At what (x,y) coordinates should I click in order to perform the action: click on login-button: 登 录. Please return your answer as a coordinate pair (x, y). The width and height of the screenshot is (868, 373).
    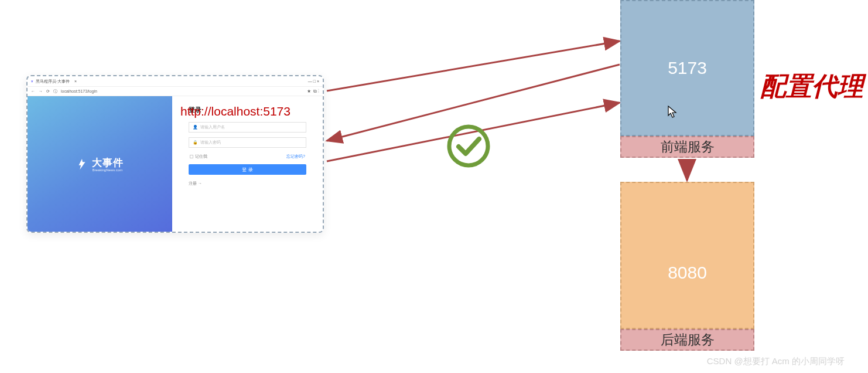
    Looking at the image, I should click on (247, 169).